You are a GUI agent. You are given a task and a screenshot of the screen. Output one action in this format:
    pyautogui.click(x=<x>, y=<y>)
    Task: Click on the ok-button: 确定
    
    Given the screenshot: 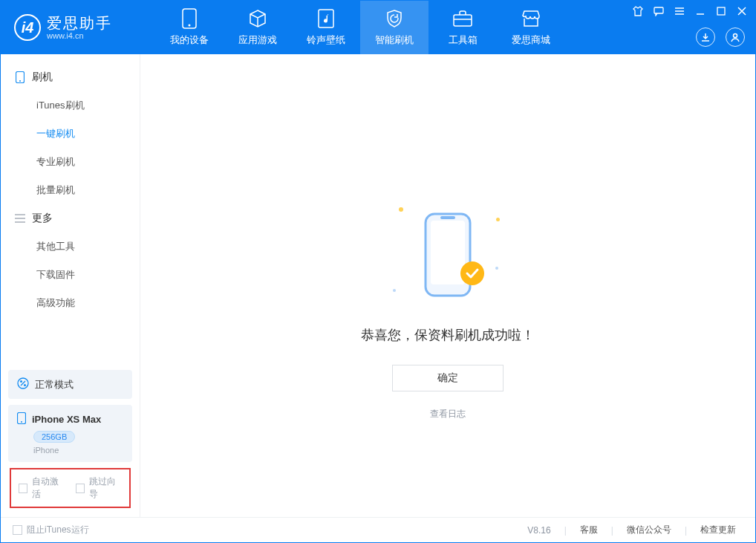 What is the action you would take?
    pyautogui.click(x=448, y=378)
    